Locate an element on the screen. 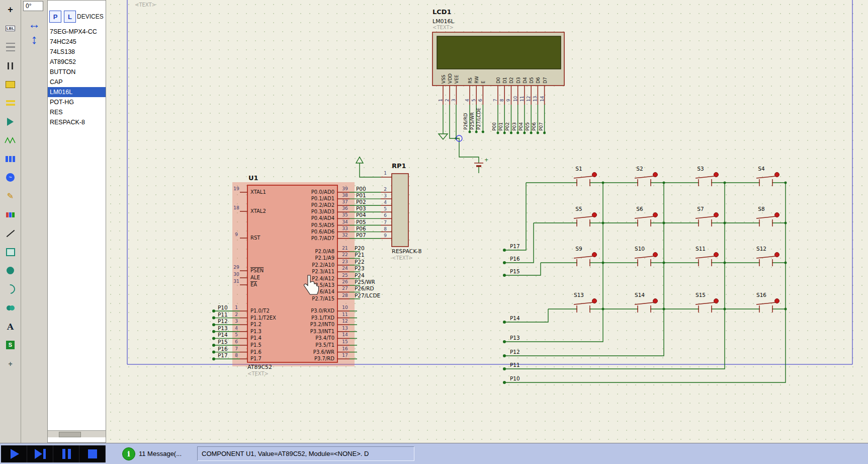 The width and height of the screenshot is (868, 464). device-list-item: BUTTON is located at coordinates (76, 72).